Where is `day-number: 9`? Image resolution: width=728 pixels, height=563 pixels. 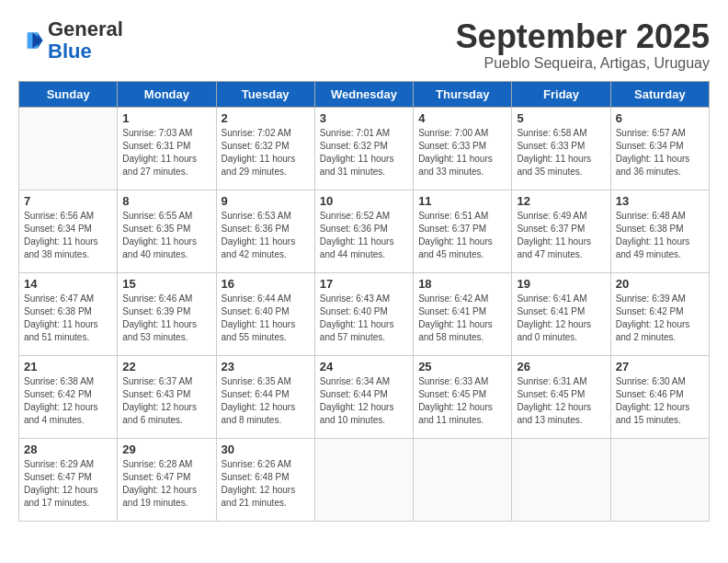 day-number: 9 is located at coordinates (266, 201).